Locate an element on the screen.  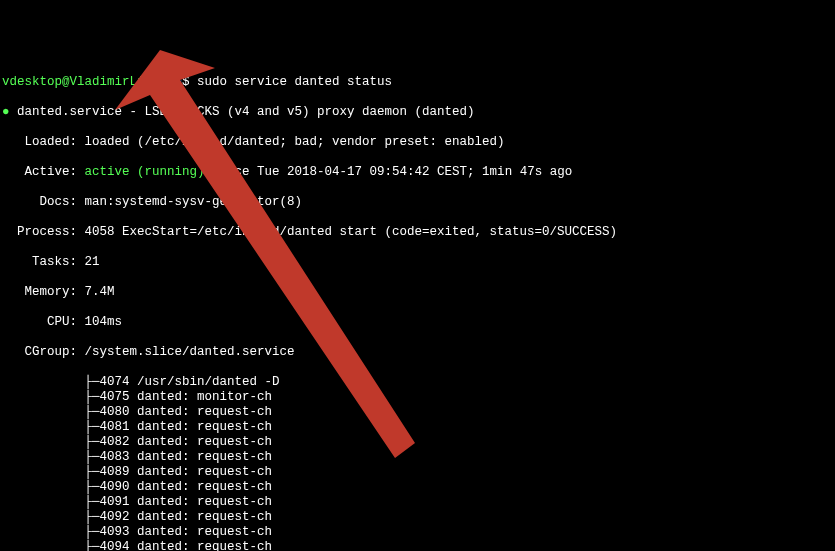
tree-pid: 4094 is located at coordinates (115, 546).